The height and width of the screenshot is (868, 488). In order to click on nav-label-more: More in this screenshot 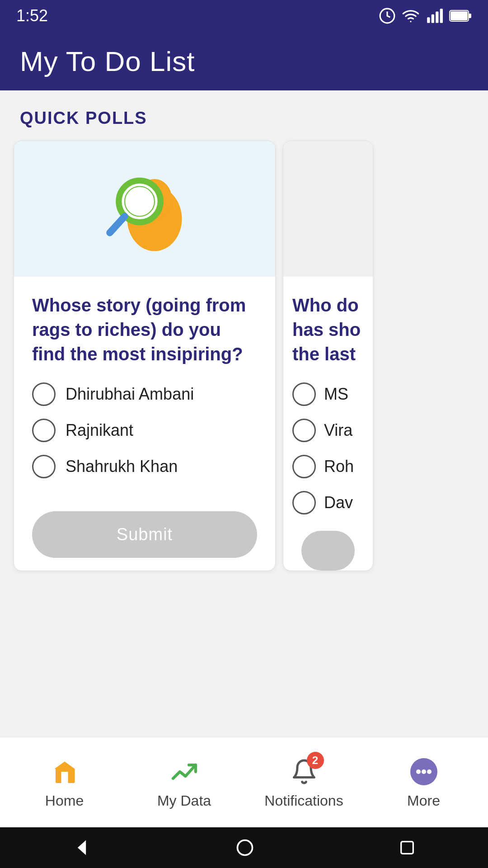, I will do `click(424, 801)`.